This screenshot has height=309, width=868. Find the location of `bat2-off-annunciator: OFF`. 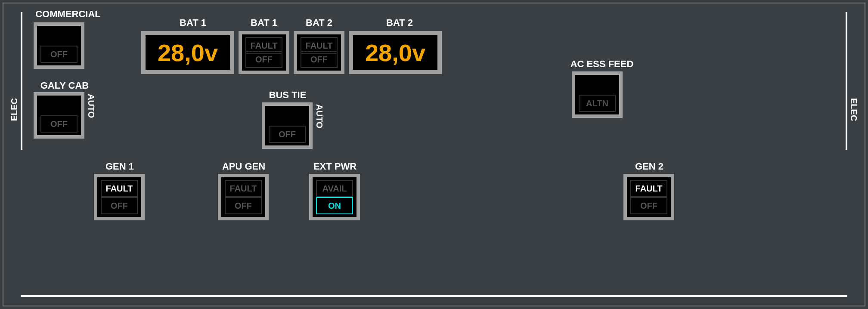

bat2-off-annunciator: OFF is located at coordinates (319, 59).